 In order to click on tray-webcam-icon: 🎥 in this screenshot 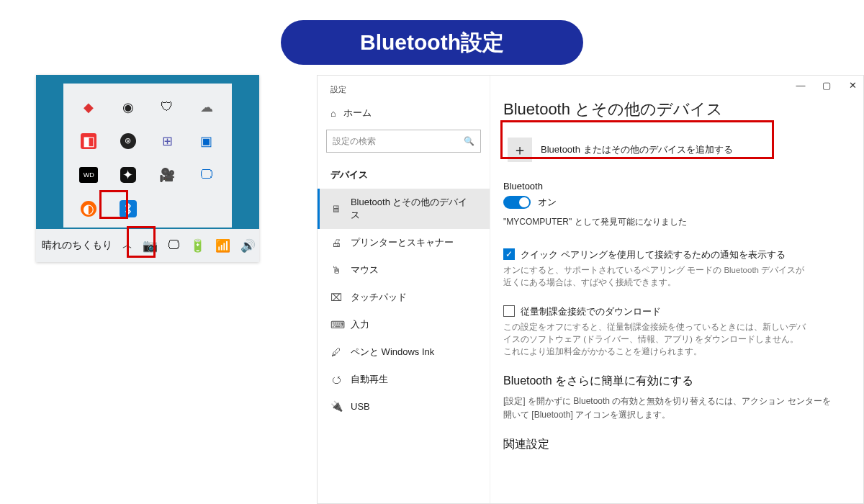, I will do `click(167, 175)`.